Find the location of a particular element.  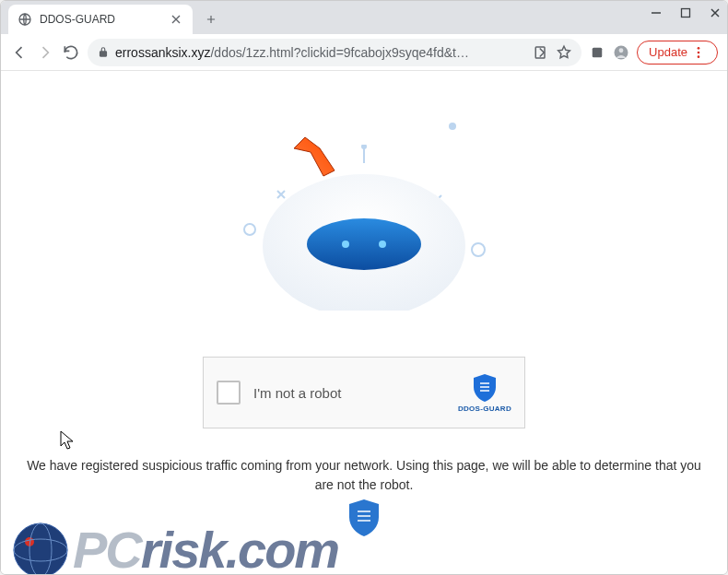

captcha-label: I'm not a robot is located at coordinates (297, 393).